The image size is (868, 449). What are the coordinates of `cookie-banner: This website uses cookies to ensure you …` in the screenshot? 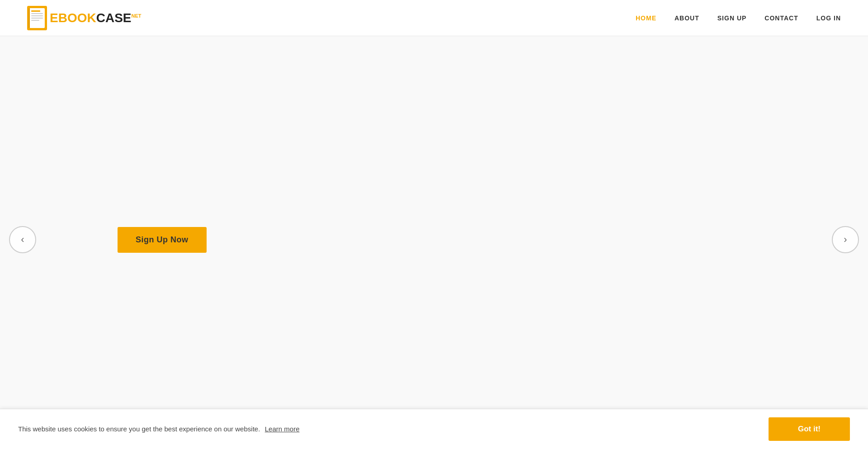 It's located at (434, 429).